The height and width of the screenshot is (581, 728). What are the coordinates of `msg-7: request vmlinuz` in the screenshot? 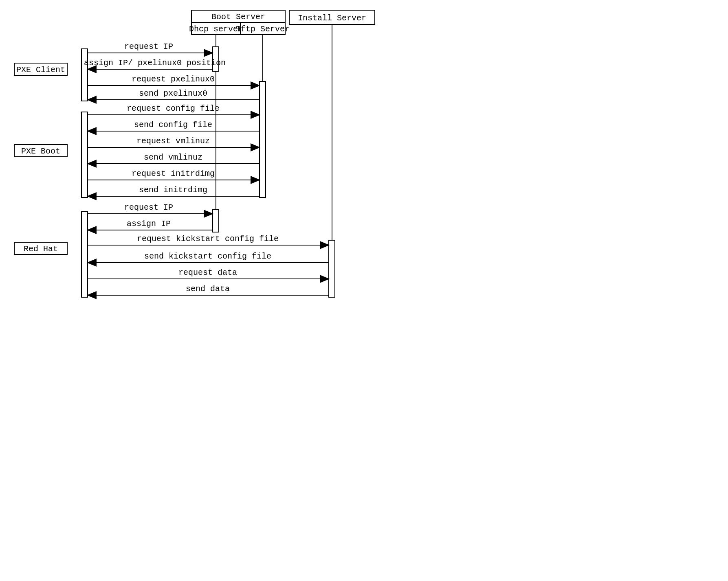 It's located at (173, 141).